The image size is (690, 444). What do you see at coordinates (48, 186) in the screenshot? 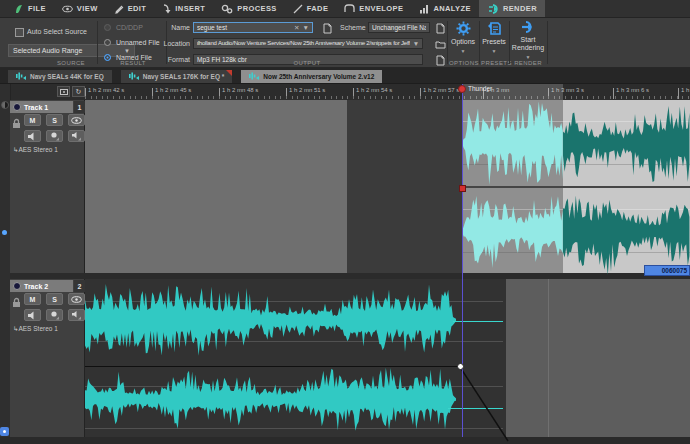
I see `track1-header: Track 1 1 M S ↳AES Stereo 1` at bounding box center [48, 186].